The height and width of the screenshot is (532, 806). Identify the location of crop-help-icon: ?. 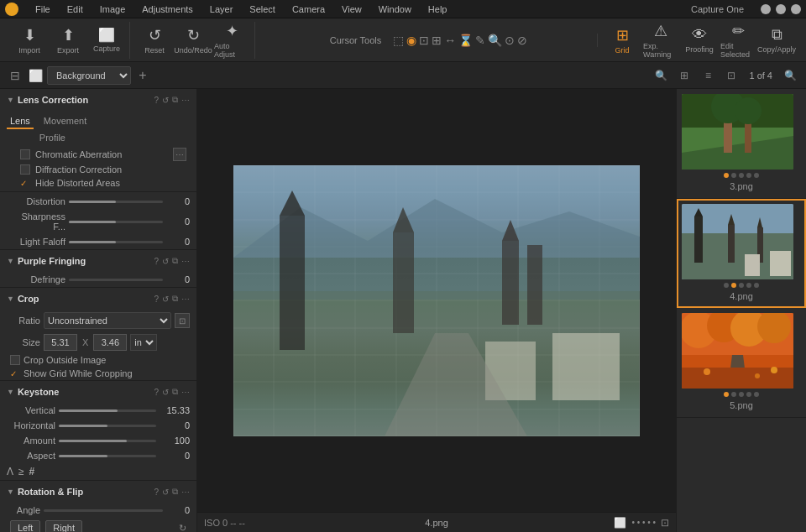
(156, 299).